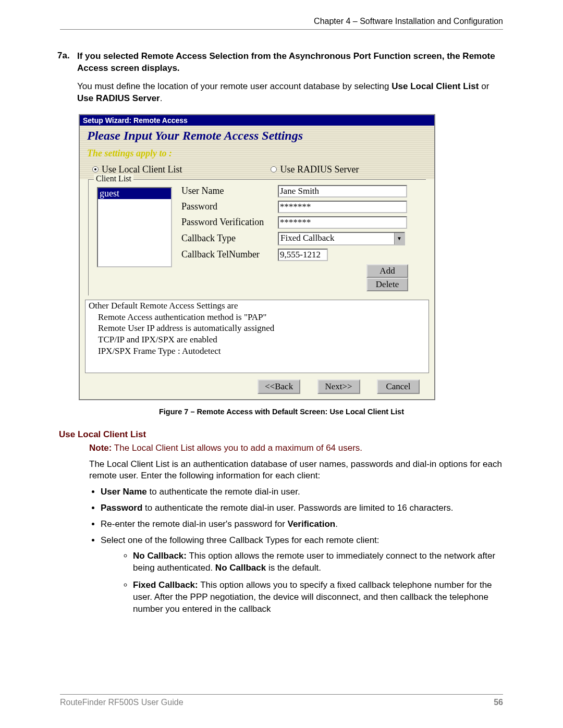  What do you see at coordinates (399, 239) in the screenshot?
I see `chevron-down-icon: ▼` at bounding box center [399, 239].